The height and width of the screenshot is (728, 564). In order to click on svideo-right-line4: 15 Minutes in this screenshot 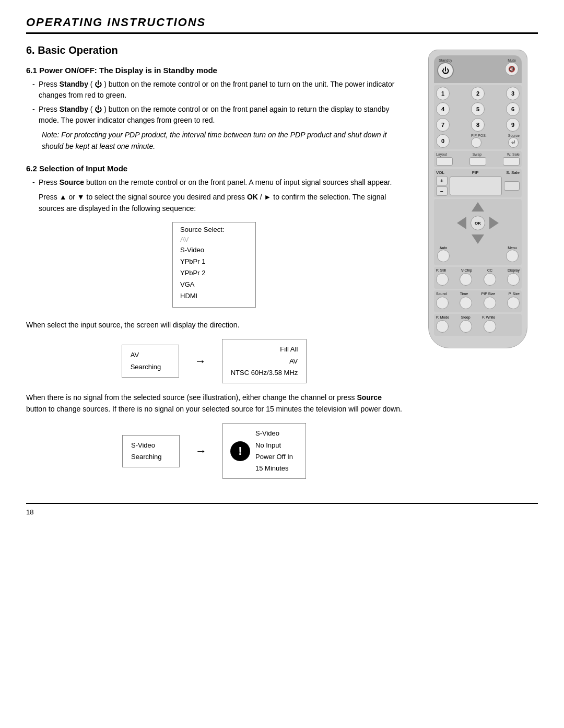, I will do `click(274, 468)`.